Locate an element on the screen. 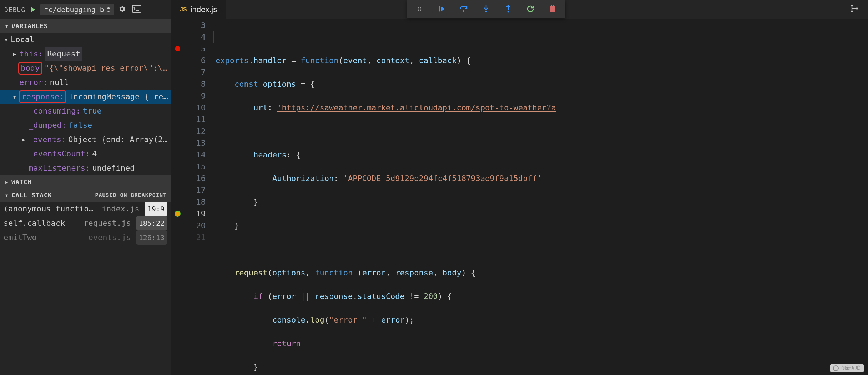  var-body: body "{\"showapi_res_error\":\"\",\"s… is located at coordinates (86, 68).